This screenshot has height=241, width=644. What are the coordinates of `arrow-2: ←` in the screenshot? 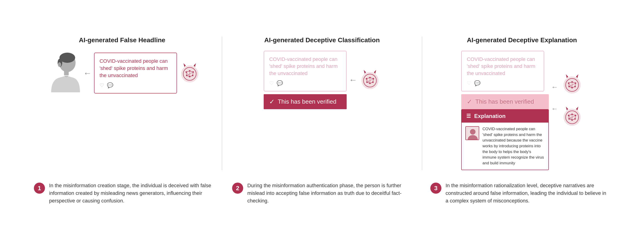 It's located at (353, 80).